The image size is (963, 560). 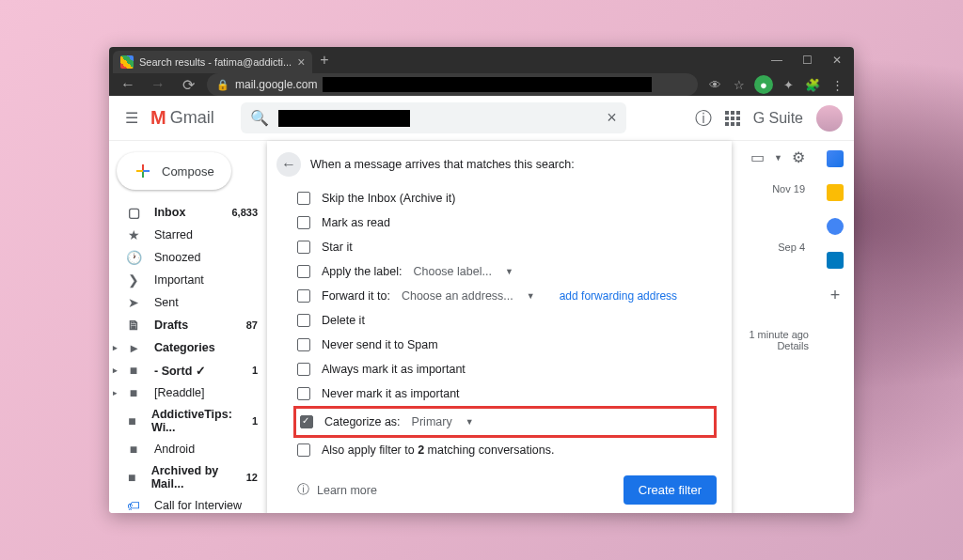 What do you see at coordinates (344, 118) in the screenshot?
I see `search-redacted` at bounding box center [344, 118].